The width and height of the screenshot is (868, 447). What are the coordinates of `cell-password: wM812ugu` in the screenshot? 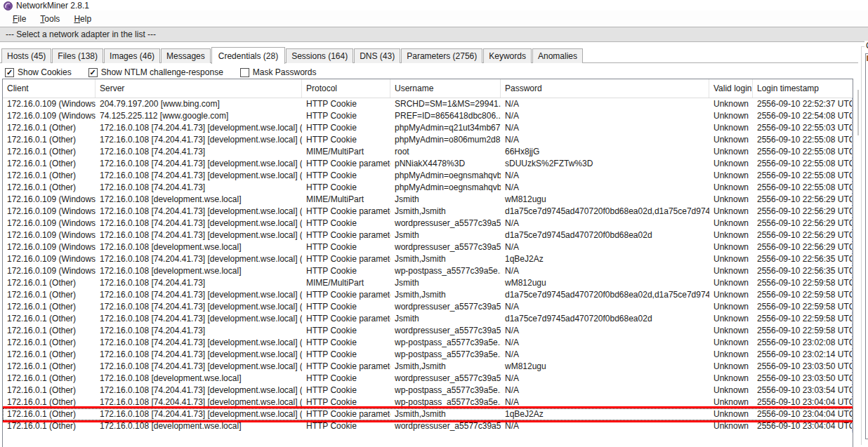 It's located at (605, 199).